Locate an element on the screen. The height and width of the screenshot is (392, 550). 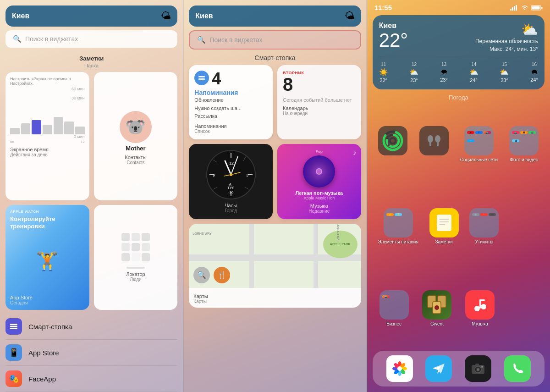
maps-park-label: APPLE PARK is located at coordinates (340, 244).